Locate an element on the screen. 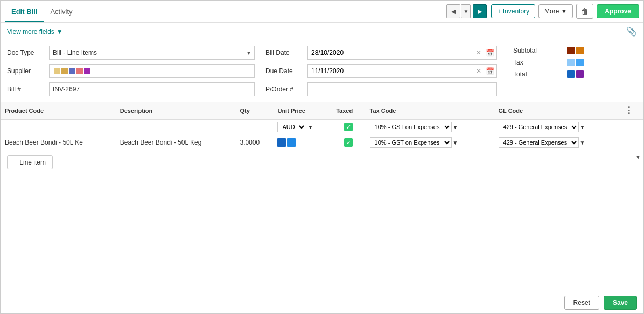  more-button: More ▼ is located at coordinates (556, 11).